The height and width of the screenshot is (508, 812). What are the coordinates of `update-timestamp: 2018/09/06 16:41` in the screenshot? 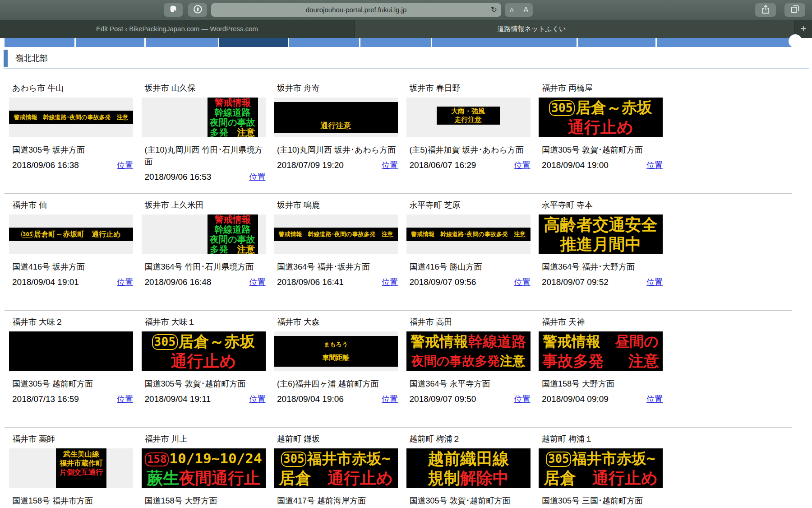 It's located at (310, 282).